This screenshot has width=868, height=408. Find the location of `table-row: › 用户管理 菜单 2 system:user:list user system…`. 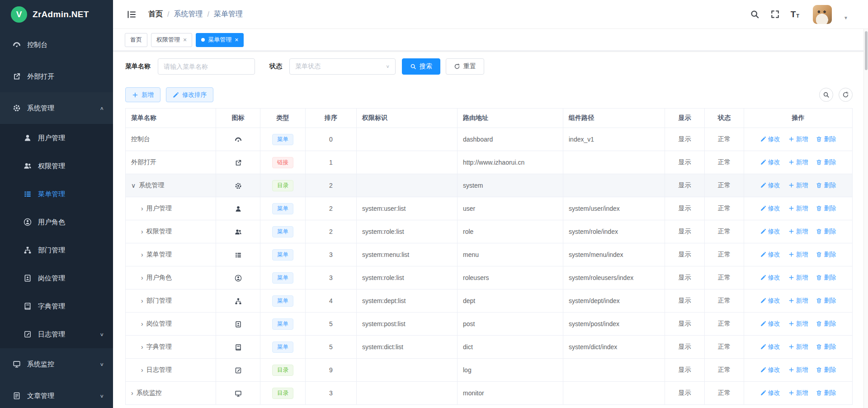

table-row: › 用户管理 菜单 2 system:user:list user system… is located at coordinates (489, 209).